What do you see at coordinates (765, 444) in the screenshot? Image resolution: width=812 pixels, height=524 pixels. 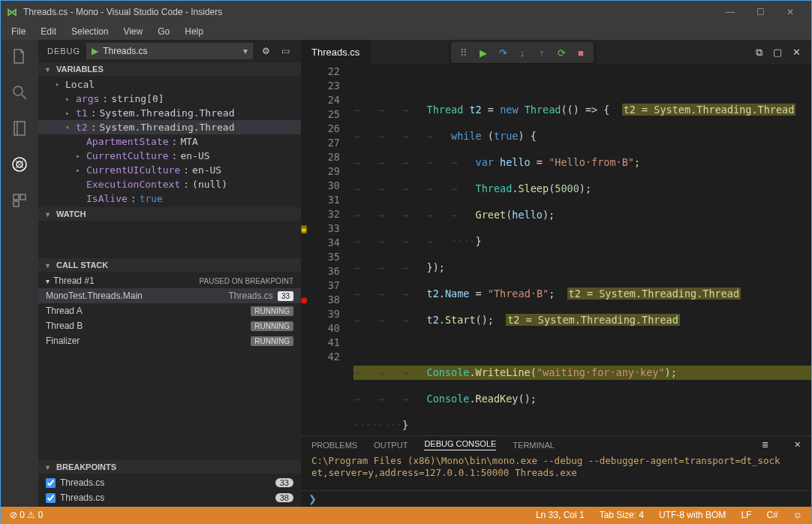 I see `panel-clear-icon: ≣` at bounding box center [765, 444].